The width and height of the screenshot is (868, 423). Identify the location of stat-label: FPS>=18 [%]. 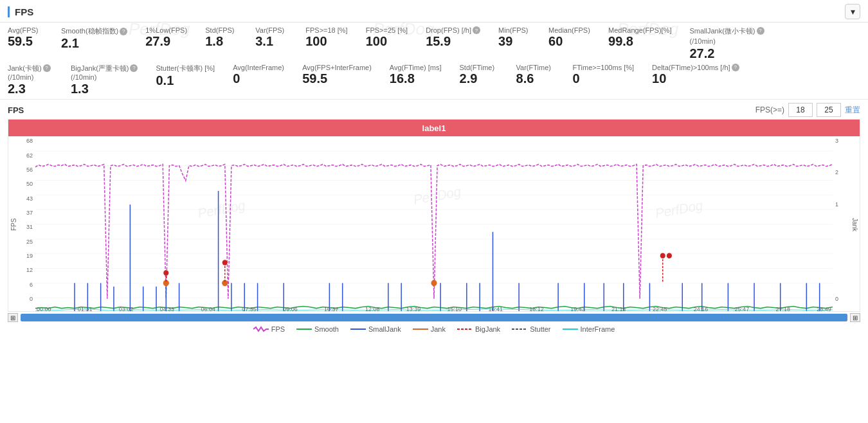
(327, 30).